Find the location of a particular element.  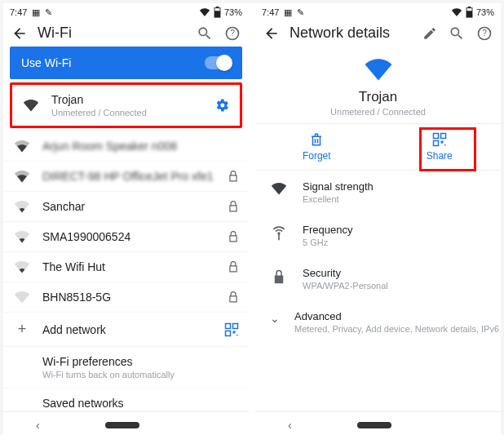

toggle-switch is located at coordinates (218, 63).